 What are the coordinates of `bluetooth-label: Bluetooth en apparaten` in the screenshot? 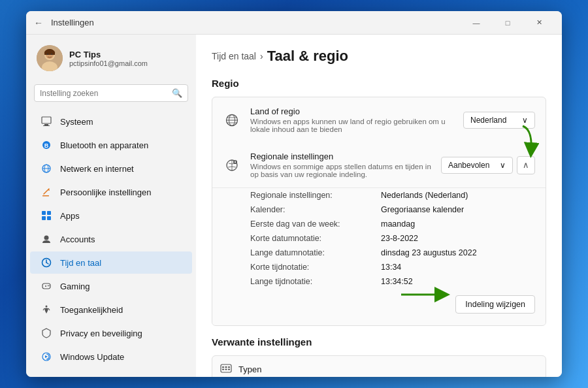 It's located at (105, 145).